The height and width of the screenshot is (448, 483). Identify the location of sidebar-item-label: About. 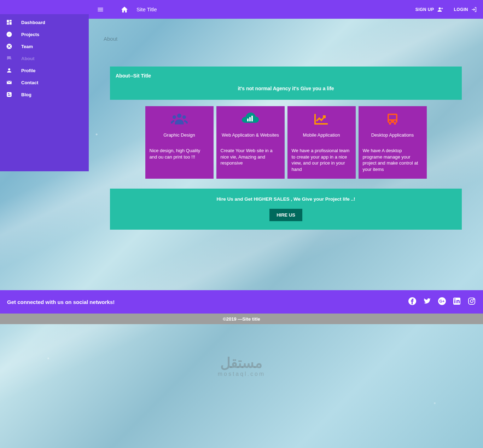
(28, 59).